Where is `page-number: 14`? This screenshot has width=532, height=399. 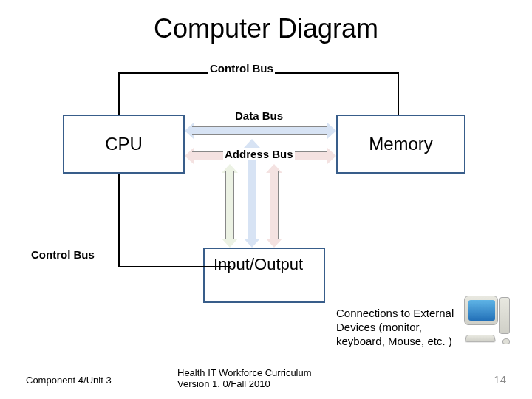 page-number: 14 is located at coordinates (499, 380).